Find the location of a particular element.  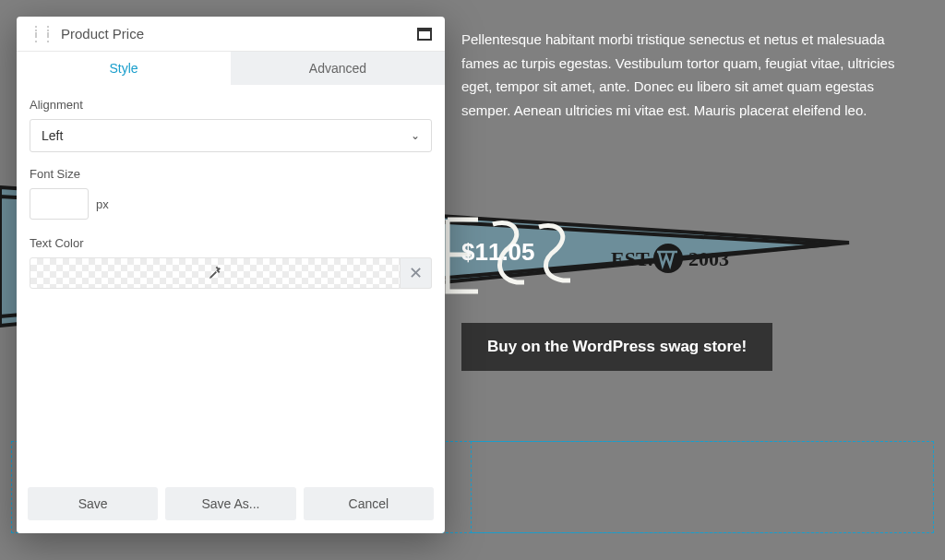

buy-button: Buy on the WordPress swag store! is located at coordinates (616, 347).